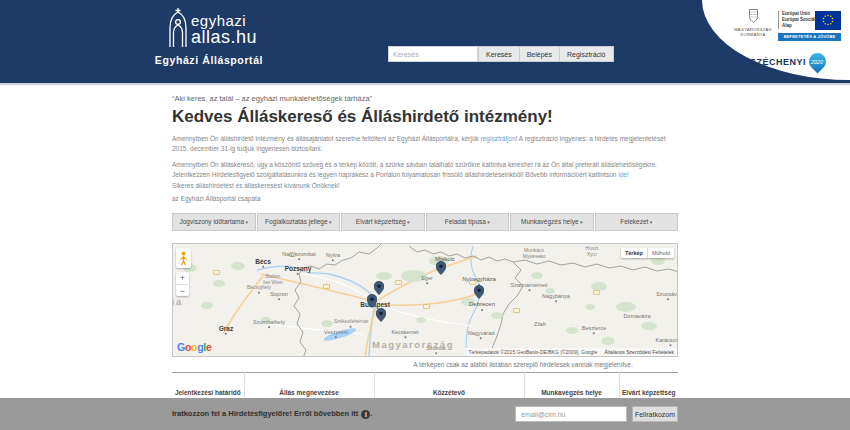 This screenshot has height=430, width=850. What do you see at coordinates (534, 254) in the screenshot?
I see `map-city-label: MunkácsМукачево` at bounding box center [534, 254].